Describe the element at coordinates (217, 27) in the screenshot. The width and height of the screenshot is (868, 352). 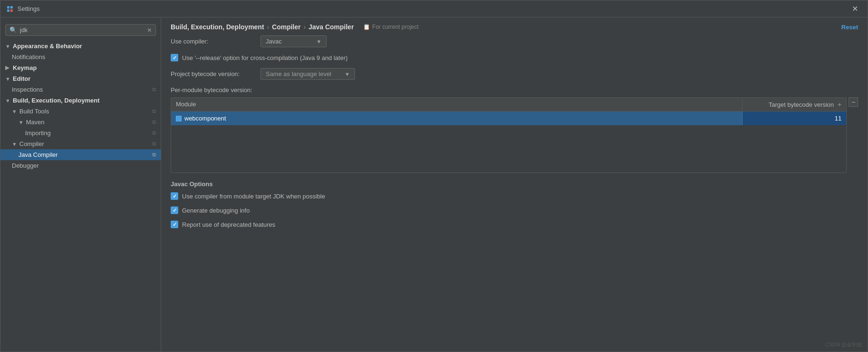
I see `breadcrumb-part-1: Build, Execution, Deployment` at that location.